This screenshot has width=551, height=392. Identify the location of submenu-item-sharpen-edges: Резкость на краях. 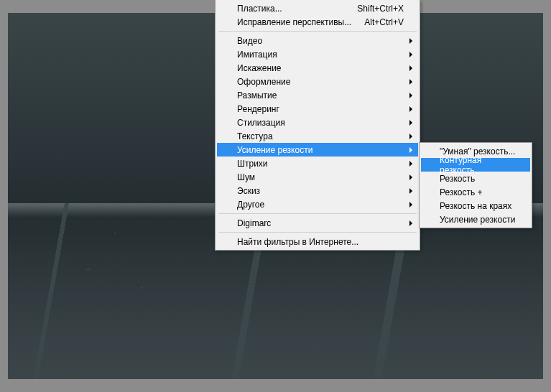
(476, 205).